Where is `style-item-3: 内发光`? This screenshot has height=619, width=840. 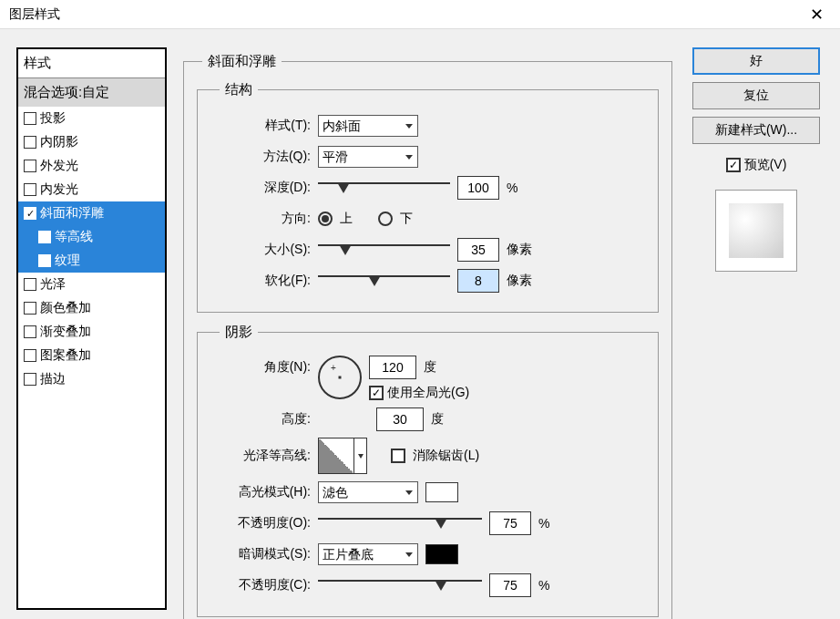 style-item-3: 内发光 is located at coordinates (91, 190).